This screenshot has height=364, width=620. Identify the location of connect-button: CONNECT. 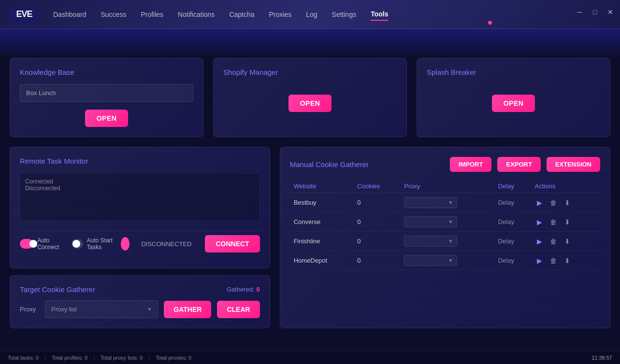
(232, 244).